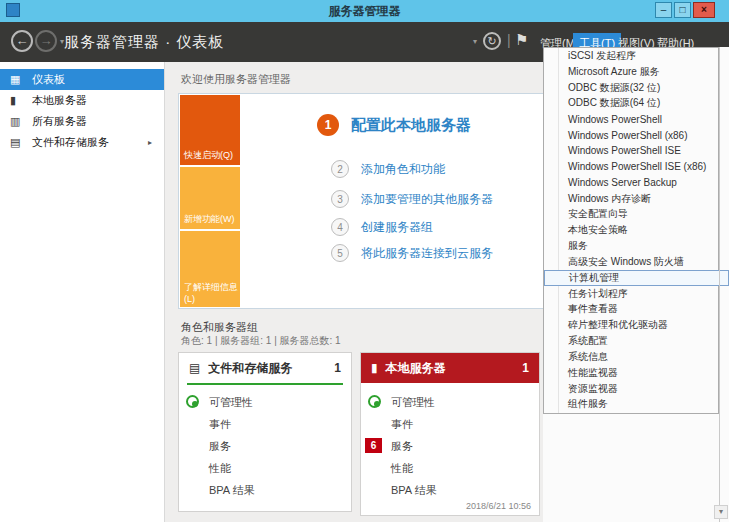  What do you see at coordinates (364, 11) in the screenshot?
I see `title-bar: 服务器管理器 – □ ×` at bounding box center [364, 11].